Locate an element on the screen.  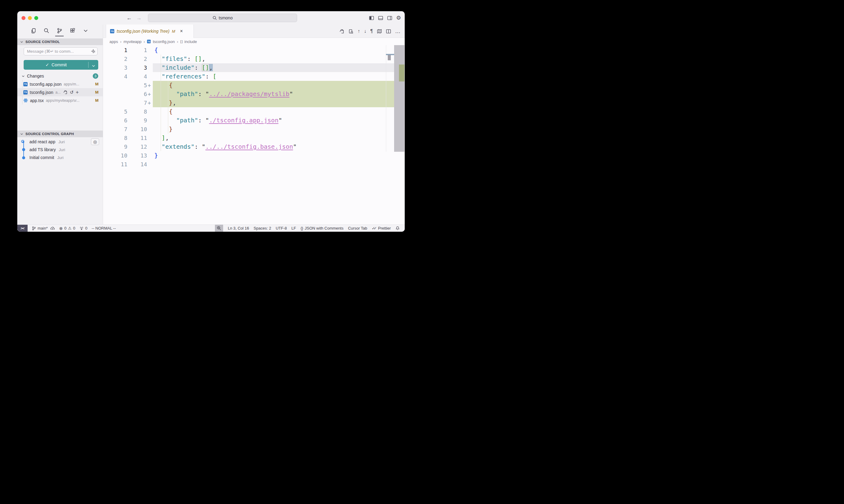
code-line: 6 9 "path": "./tsconfig.app.json" is located at coordinates (254, 120).